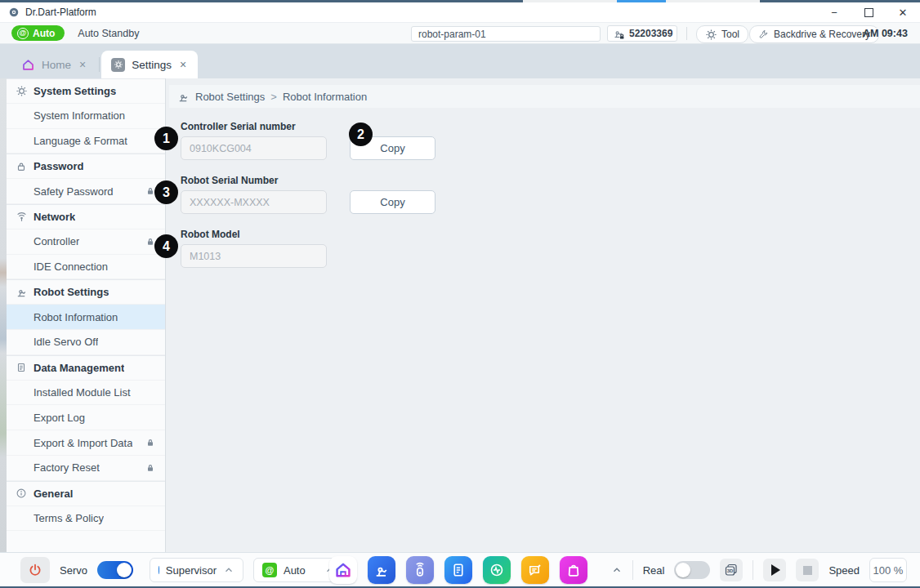 The image size is (920, 588). Describe the element at coordinates (730, 571) in the screenshot. I see `svg-text: 3D` at that location.